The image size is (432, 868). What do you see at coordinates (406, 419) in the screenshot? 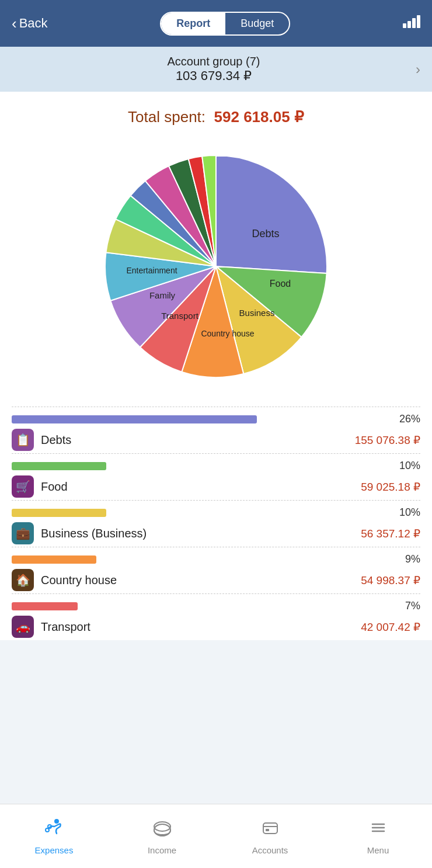
I see `legend-pct: 26%` at bounding box center [406, 419].